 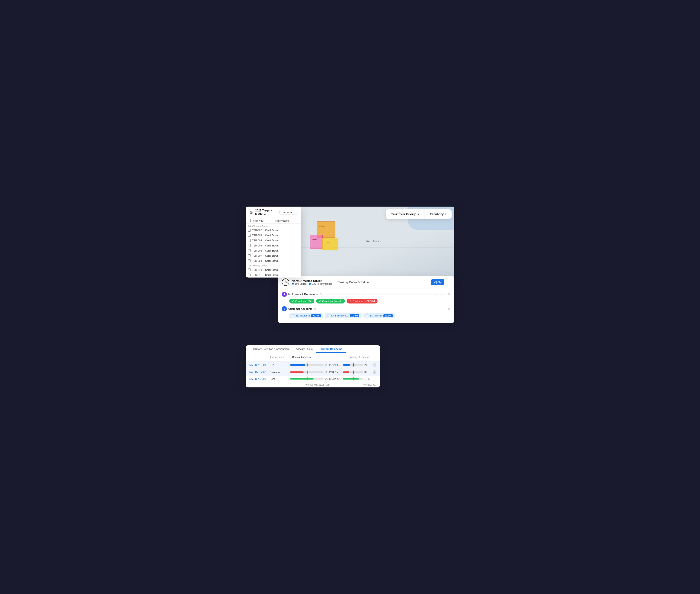 What do you see at coordinates (316, 316) in the screenshot?
I see `chip-big-insurance-pct: 72.4%` at bounding box center [316, 316].